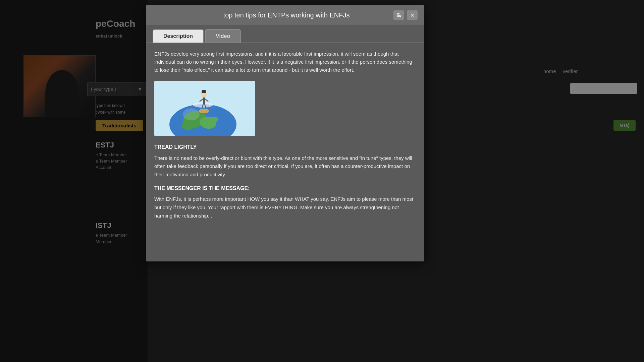 This screenshot has height=362, width=644. Describe the element at coordinates (285, 167) in the screenshot. I see `section-text-1: There is no need to be overly-direct or …` at that location.